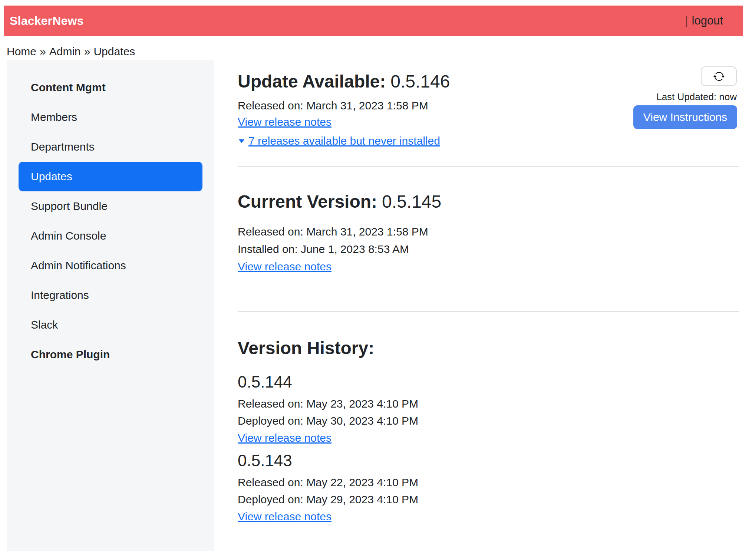 This screenshot has height=560, width=752. I want to click on refresh-button, so click(719, 76).